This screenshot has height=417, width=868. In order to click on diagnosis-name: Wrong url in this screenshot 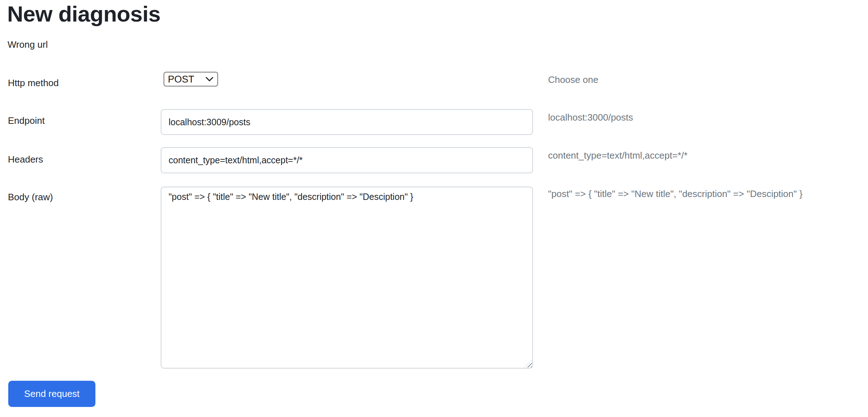, I will do `click(28, 44)`.